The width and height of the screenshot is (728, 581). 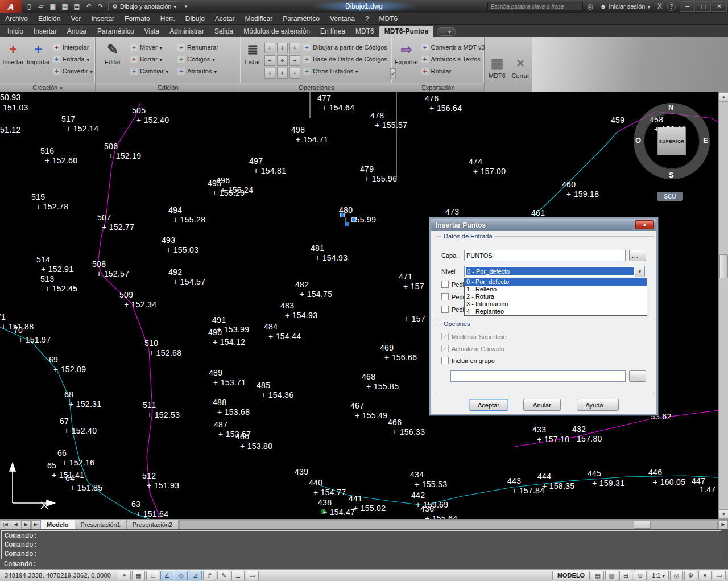 I want to click on menu-item-parametrico: Paramétrico, so click(x=301, y=19).